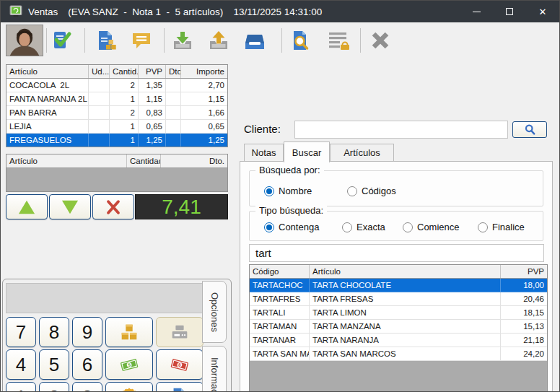  I want to click on table-row: COCACOLA 2L21,352,70, so click(117, 85).